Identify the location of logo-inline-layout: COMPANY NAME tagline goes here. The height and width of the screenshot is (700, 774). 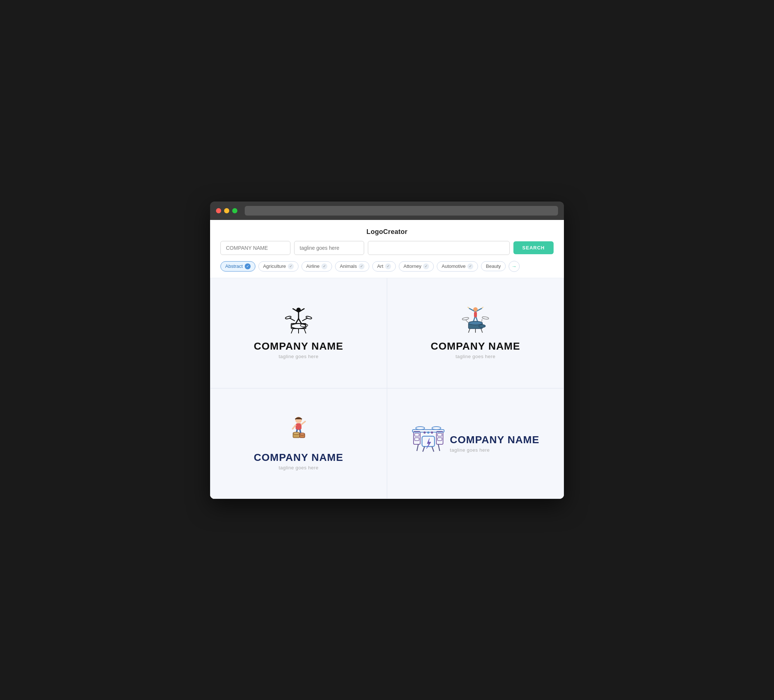
(475, 444).